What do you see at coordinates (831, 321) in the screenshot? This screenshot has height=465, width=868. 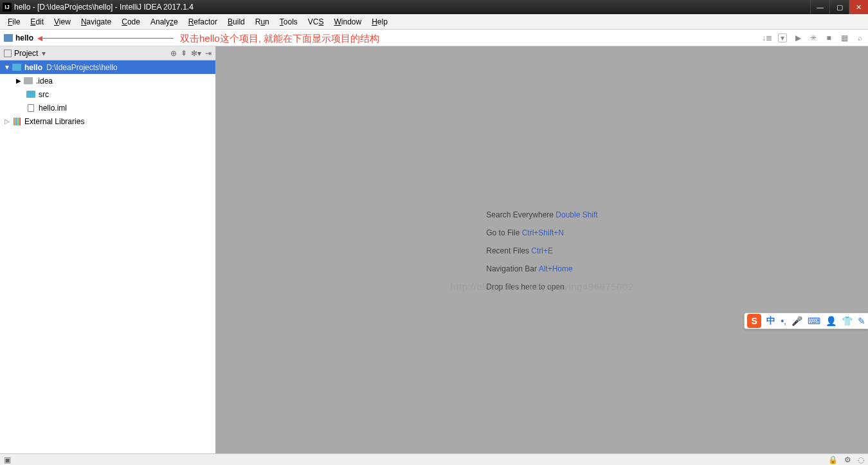 I see `ime-user-icon: 👤` at bounding box center [831, 321].